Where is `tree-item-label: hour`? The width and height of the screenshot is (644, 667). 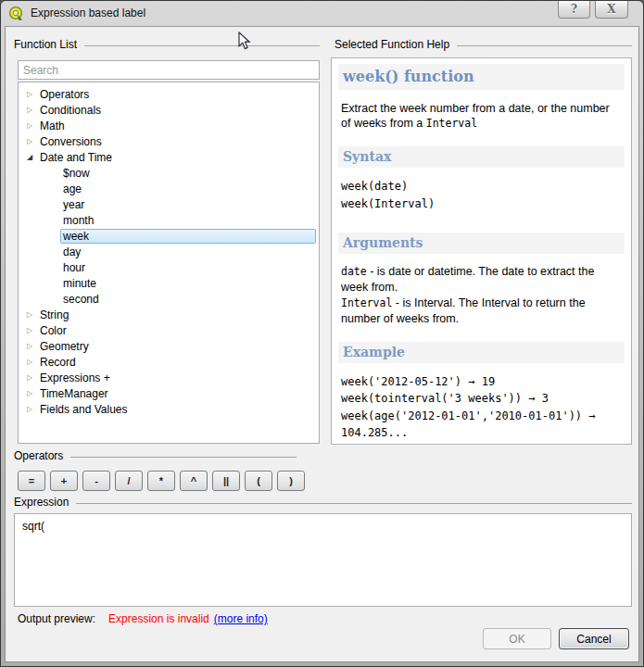
tree-item-label: hour is located at coordinates (188, 268).